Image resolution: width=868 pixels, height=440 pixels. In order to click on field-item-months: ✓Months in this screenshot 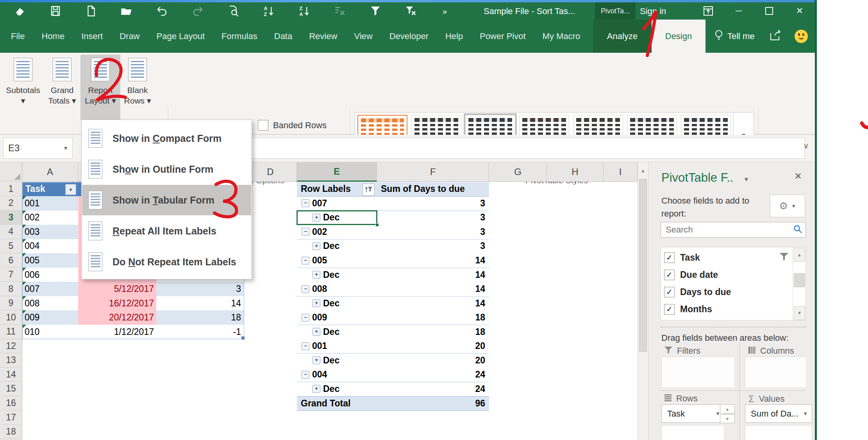, I will do `click(688, 309)`.